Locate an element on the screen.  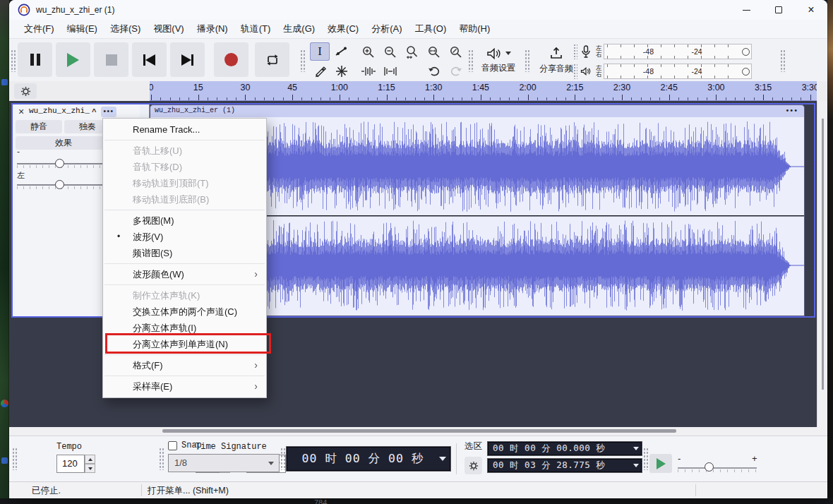
draw-tool-button is located at coordinates (320, 71).